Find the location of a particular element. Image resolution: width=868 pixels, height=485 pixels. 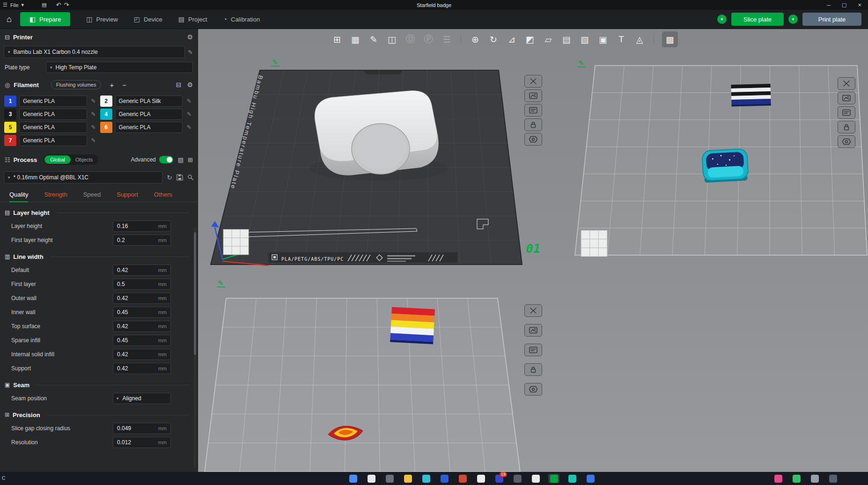

maximize-button: ▢ is located at coordinates (844, 5).